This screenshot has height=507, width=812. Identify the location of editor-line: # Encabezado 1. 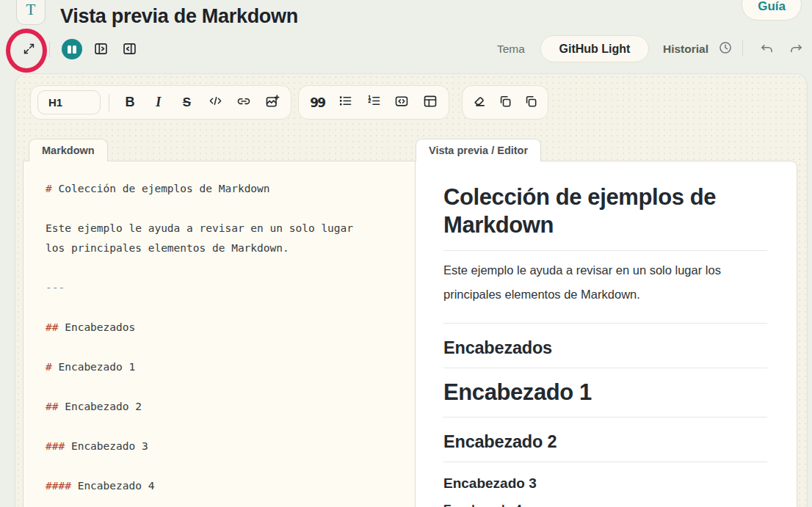
(223, 367).